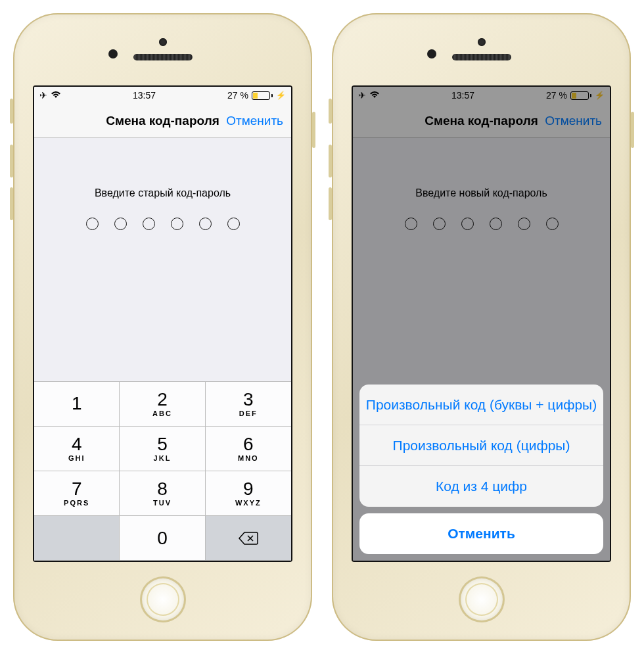  Describe the element at coordinates (248, 494) in the screenshot. I see `key-9: 9WXYZ` at that location.